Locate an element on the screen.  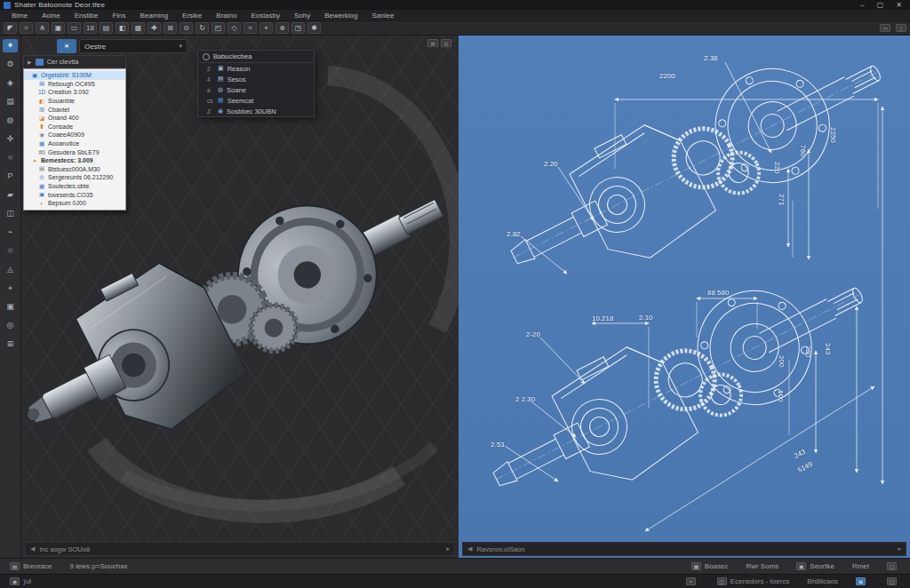
appearance-tool: ✱ is located at coordinates (315, 28).